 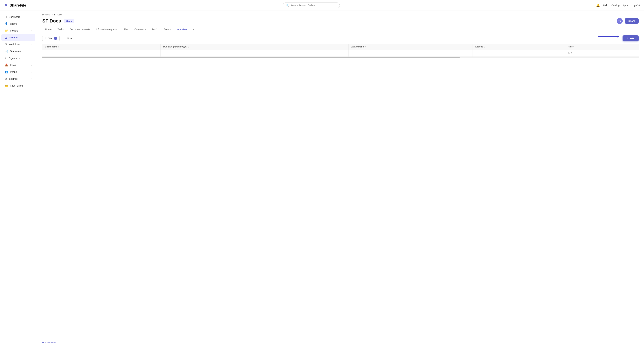 I want to click on sidebar-label-folders: Folders, so click(x=14, y=30).